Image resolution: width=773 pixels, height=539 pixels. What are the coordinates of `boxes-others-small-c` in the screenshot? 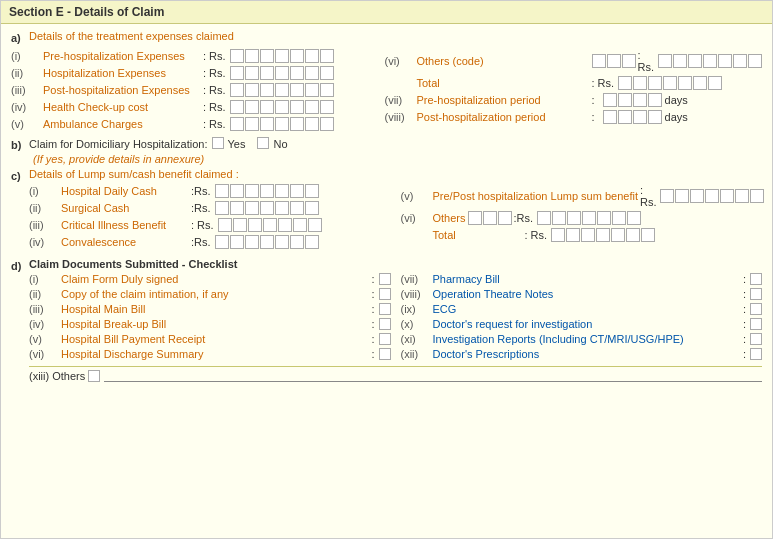 It's located at (490, 218).